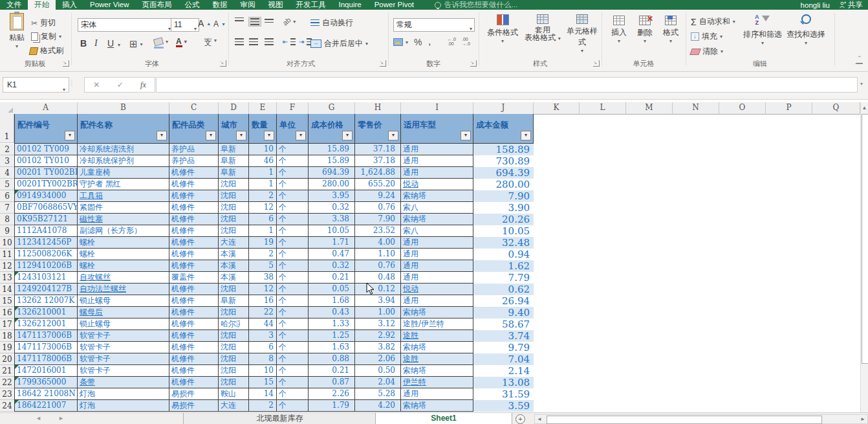 The width and height of the screenshot is (868, 424). I want to click on cell-D18: 沈阳, so click(234, 336).